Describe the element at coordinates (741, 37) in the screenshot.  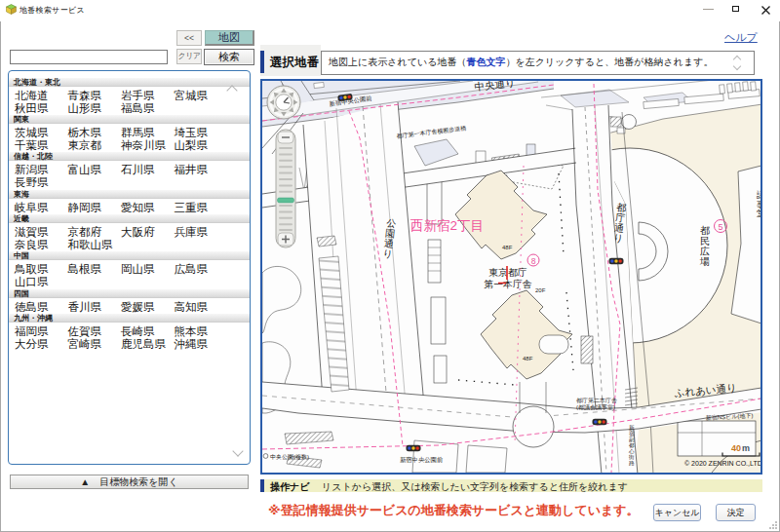
I see `help-link: ヘルプ` at that location.